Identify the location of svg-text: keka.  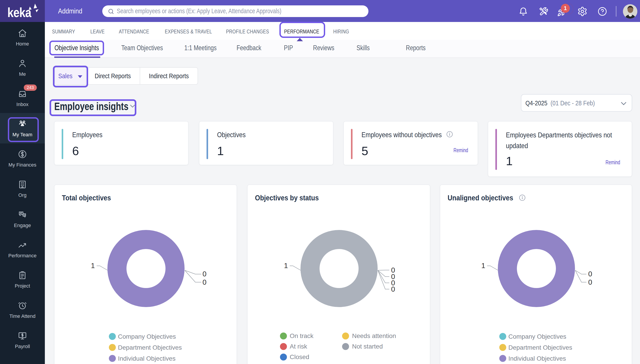
(20, 12).